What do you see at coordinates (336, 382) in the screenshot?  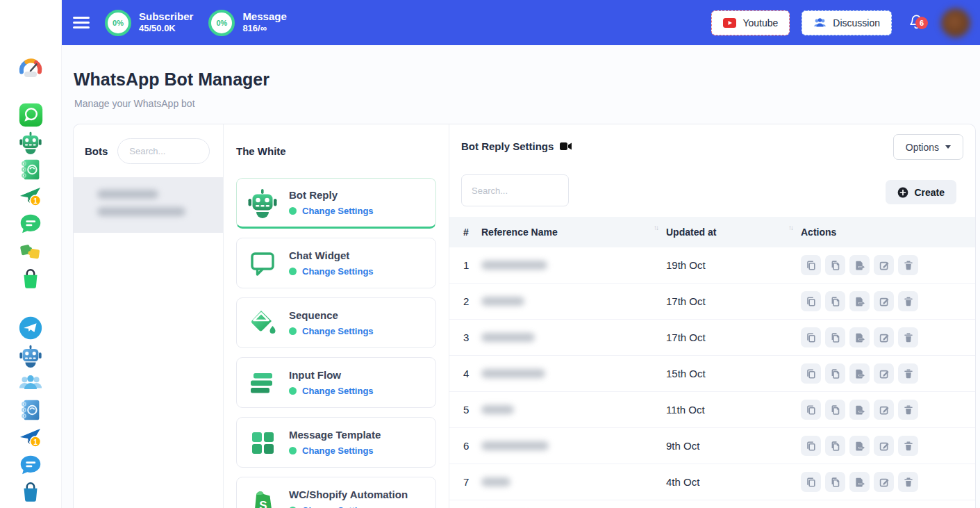 I see `settings-card-input-flow: Input Flow Change Settings` at bounding box center [336, 382].